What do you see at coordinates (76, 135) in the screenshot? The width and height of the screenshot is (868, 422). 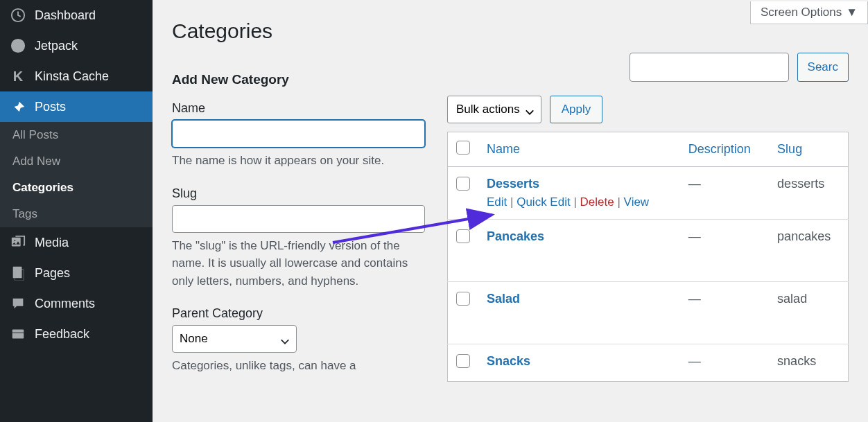 I see `submenu-all-posts: All Posts` at bounding box center [76, 135].